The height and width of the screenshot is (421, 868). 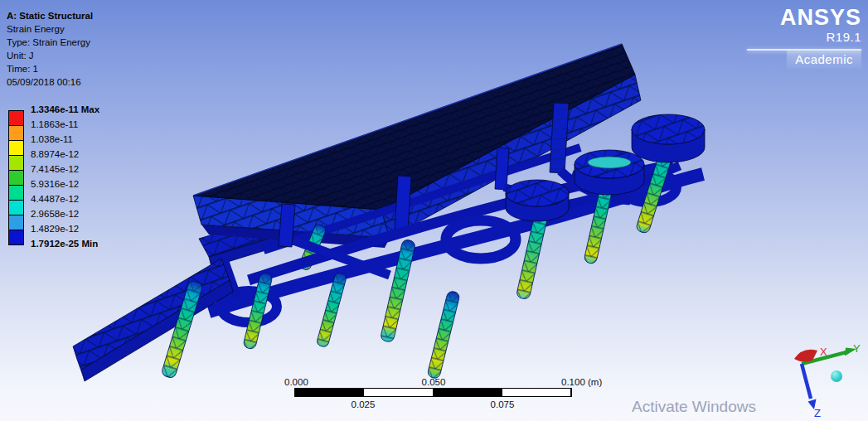 I want to click on ansys-logo: ANSYS R19.1 Academic, so click(x=804, y=38).